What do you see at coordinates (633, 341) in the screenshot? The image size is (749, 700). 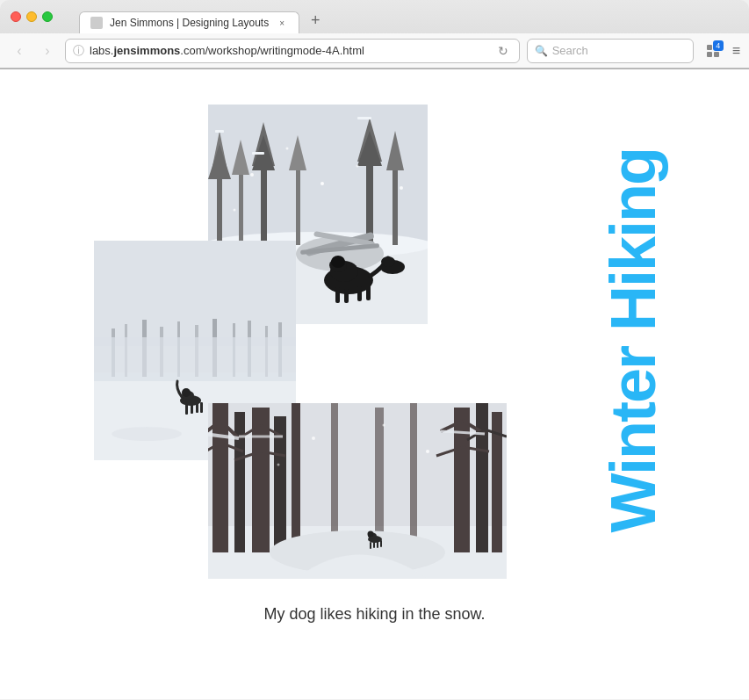 I see `page-title: Winter Hiking` at bounding box center [633, 341].